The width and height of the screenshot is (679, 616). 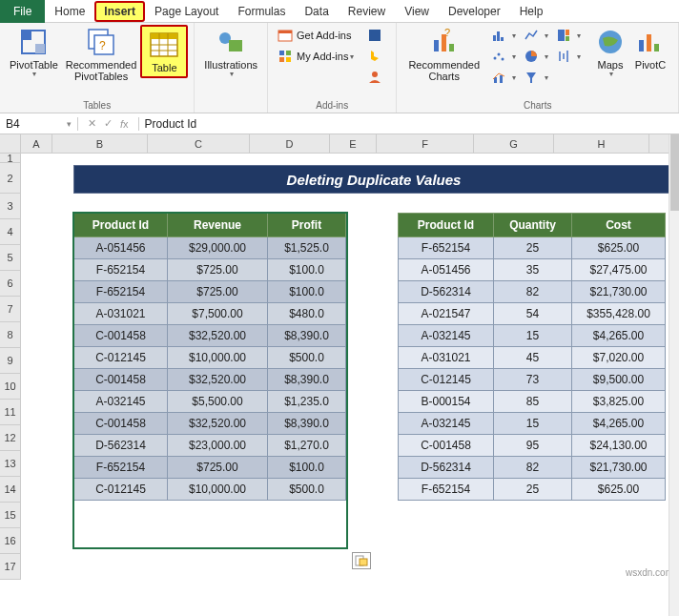 What do you see at coordinates (619, 402) in the screenshot?
I see `cell: $3,825.00` at bounding box center [619, 402].